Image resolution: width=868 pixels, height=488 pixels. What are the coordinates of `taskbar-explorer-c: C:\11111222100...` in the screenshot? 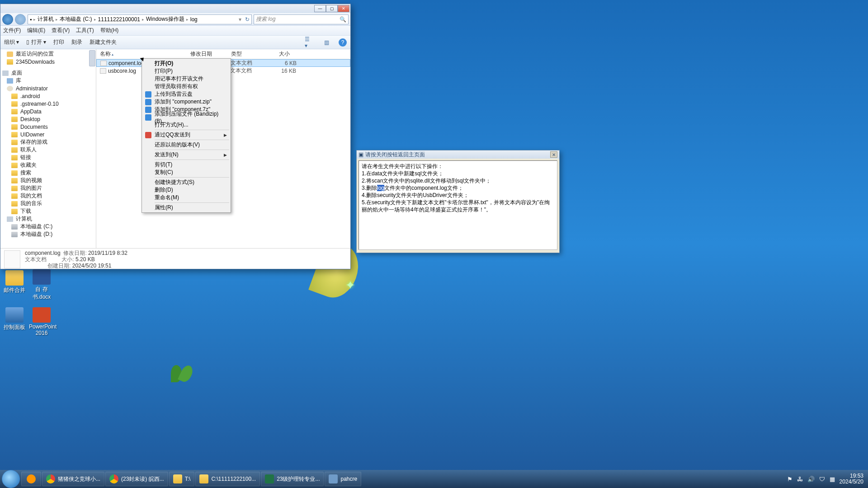 It's located at (228, 479).